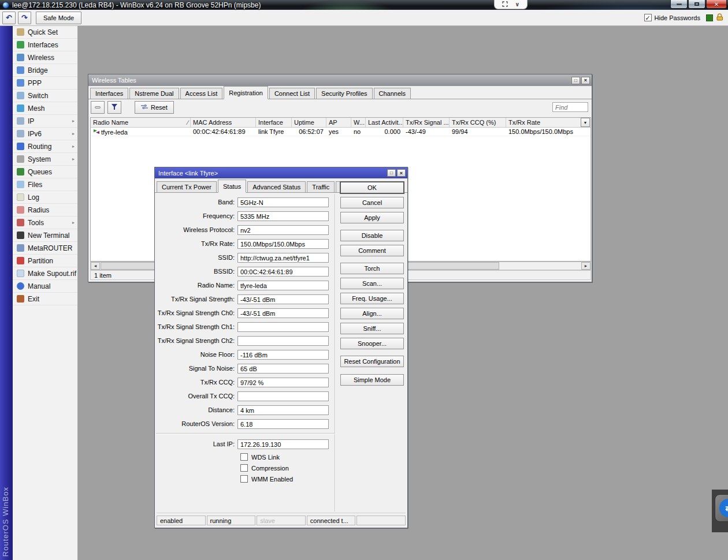  Describe the element at coordinates (392, 94) in the screenshot. I see `tab-channels: Channels` at that location.